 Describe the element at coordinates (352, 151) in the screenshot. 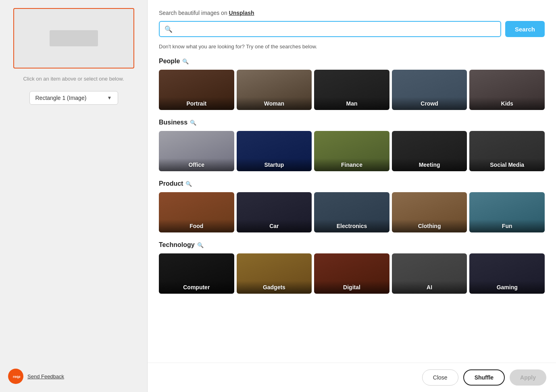

I see `category-card-finance: Finance` at that location.